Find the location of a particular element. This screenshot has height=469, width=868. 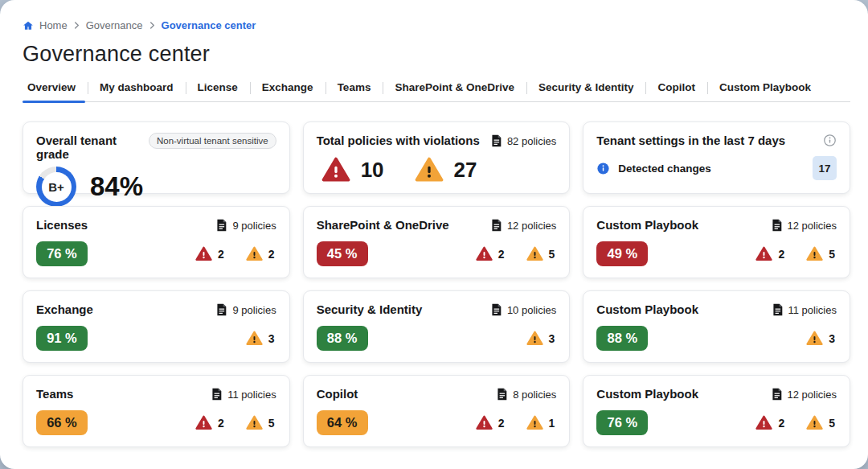

policies-count: 8 policies is located at coordinates (526, 393).